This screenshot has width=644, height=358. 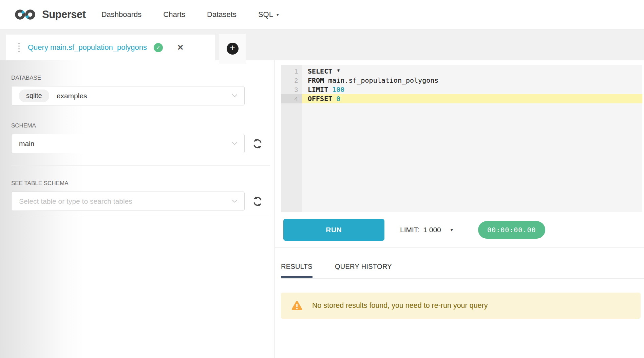 What do you see at coordinates (337, 270) in the screenshot?
I see `results-tabs: RESULTS QUERY HISTORY` at bounding box center [337, 270].